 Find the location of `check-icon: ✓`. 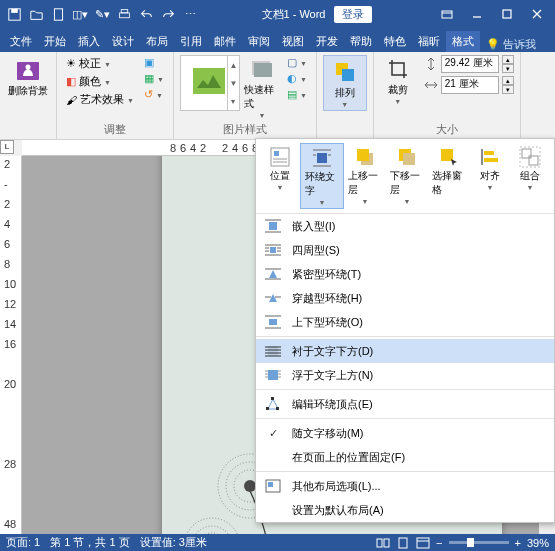

check-icon: ✓ is located at coordinates (273, 433).